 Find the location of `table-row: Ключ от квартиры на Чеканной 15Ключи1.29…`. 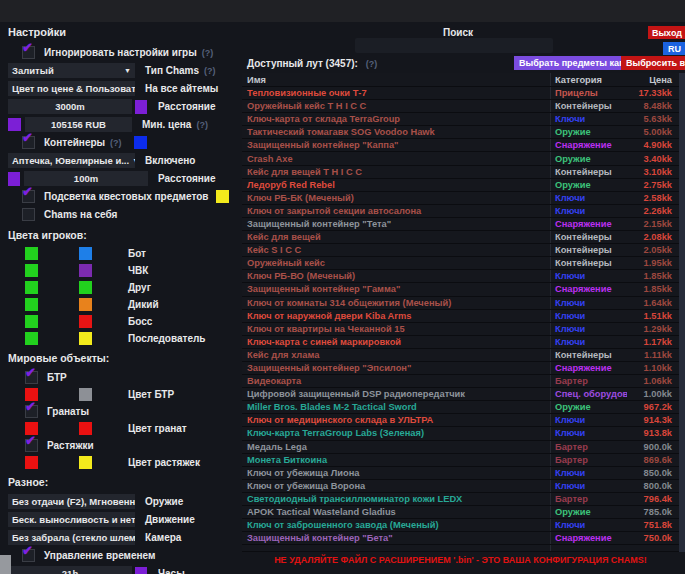

table-row: Ключ от квартиры на Чеканной 15Ключи1.29… is located at coordinates (460, 330).